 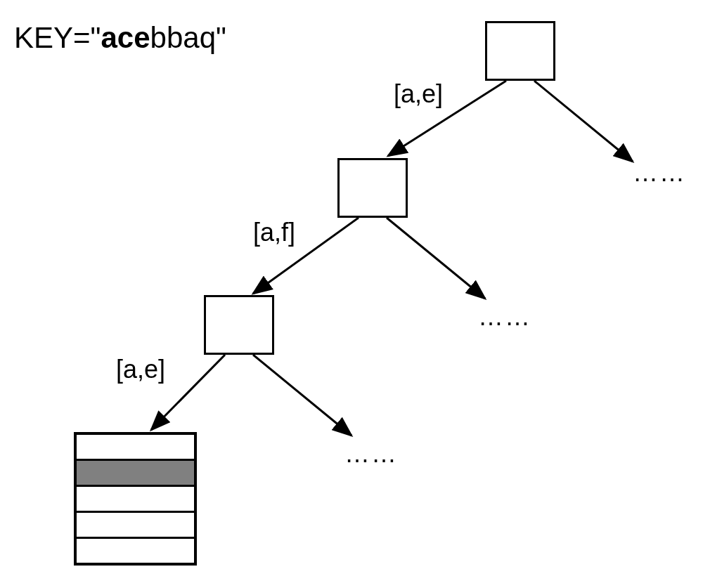 I want to click on key-bold-part: ace, so click(x=126, y=38).